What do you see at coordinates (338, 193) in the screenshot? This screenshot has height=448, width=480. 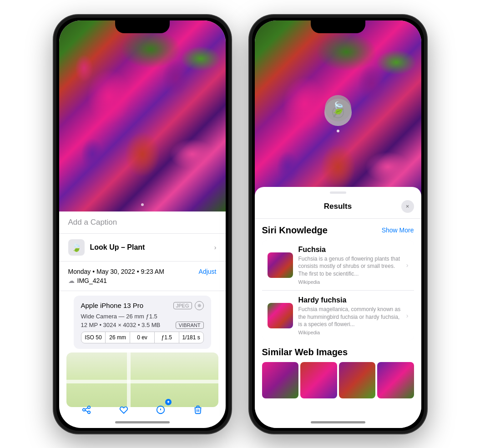 I see `sheet-handle` at bounding box center [338, 193].